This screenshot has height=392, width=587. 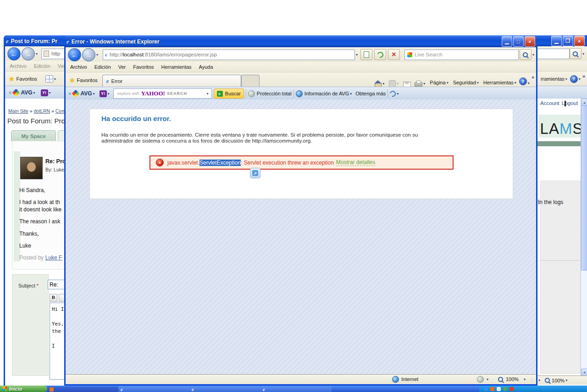 What do you see at coordinates (357, 55) in the screenshot?
I see `address-dropdown-icon: ▾` at bounding box center [357, 55].